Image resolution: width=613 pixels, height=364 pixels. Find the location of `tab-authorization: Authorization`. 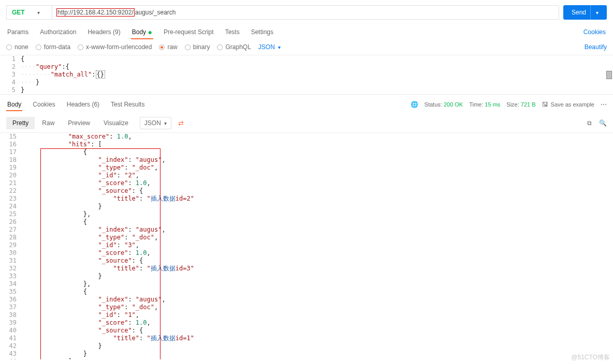

tab-authorization: Authorization is located at coordinates (58, 32).